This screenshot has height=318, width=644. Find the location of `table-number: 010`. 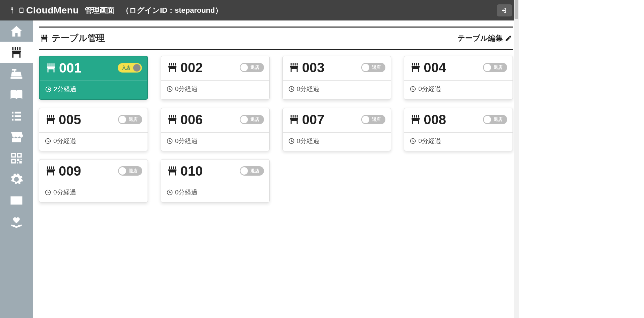

table-number: 010 is located at coordinates (192, 171).